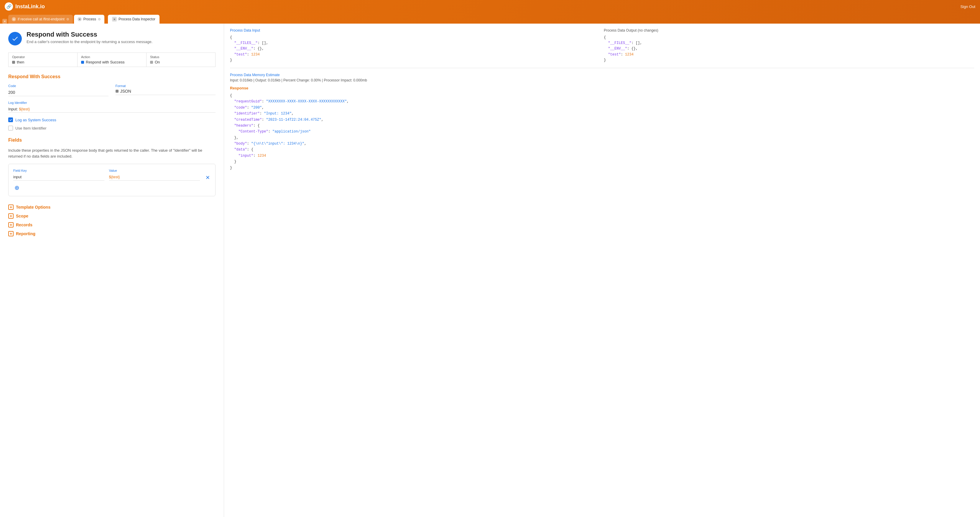  What do you see at coordinates (789, 49) in the screenshot?
I see `process-data-output-code: { "__FILES__": [], "__ENV__": {}, "test"…` at bounding box center [789, 49].